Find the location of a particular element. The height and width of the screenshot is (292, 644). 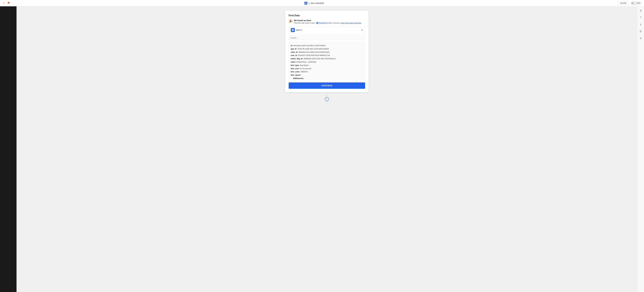

field-key: item_icon: is located at coordinates (295, 69).